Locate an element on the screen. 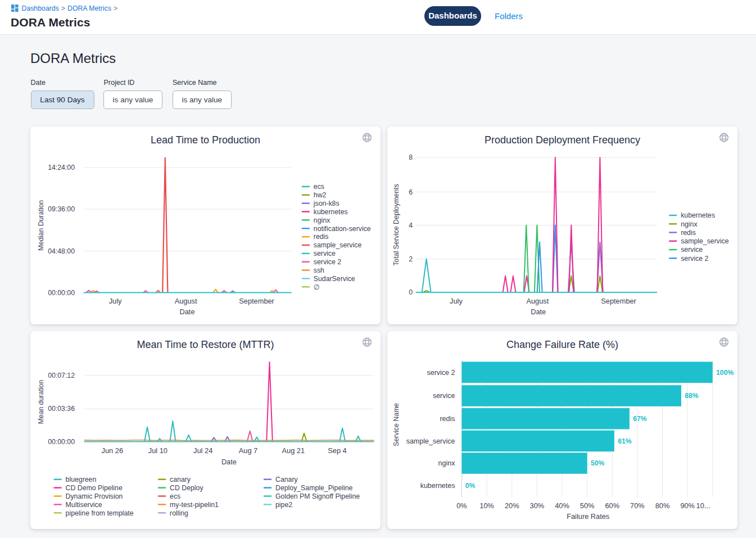  svg-text: Failure Rates is located at coordinates (588, 516).